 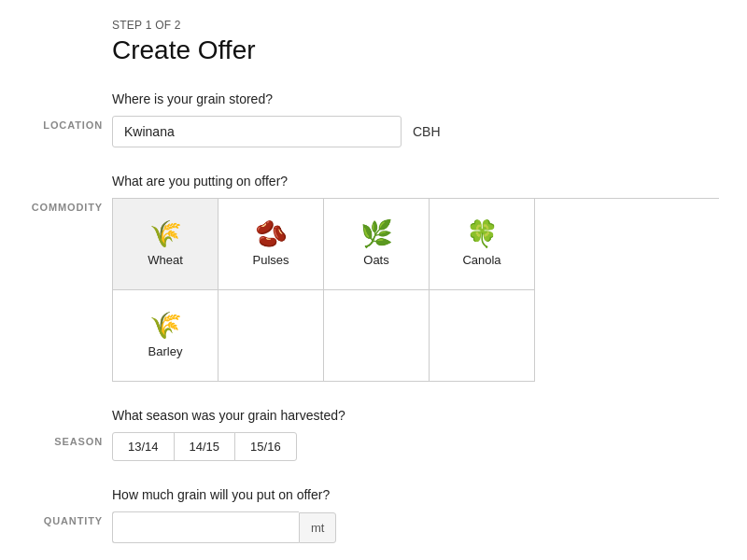 What do you see at coordinates (166, 351) in the screenshot?
I see `barley-label: Barley` at bounding box center [166, 351].